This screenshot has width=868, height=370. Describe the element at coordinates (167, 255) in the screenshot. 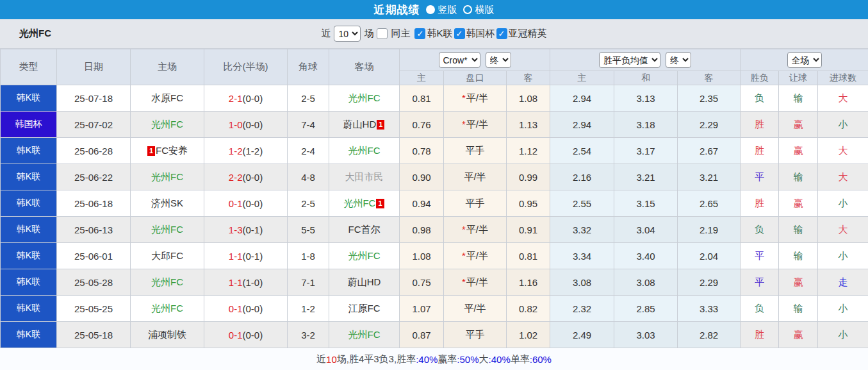

I see `home-team-link: 大邱FC` at that location.